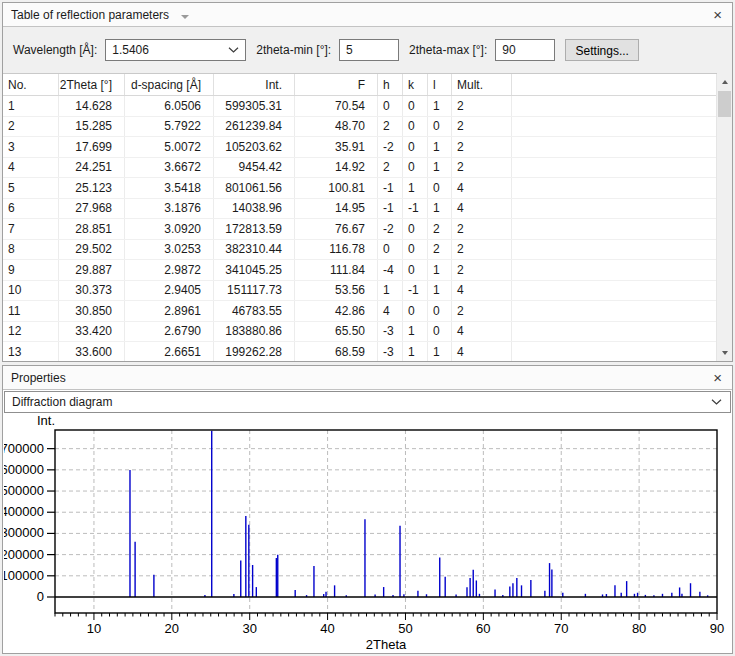 This screenshot has width=735, height=656. Describe the element at coordinates (360, 332) in the screenshot. I see `table-row: 1233.4202.6790183880.8665.50-3104` at that location.